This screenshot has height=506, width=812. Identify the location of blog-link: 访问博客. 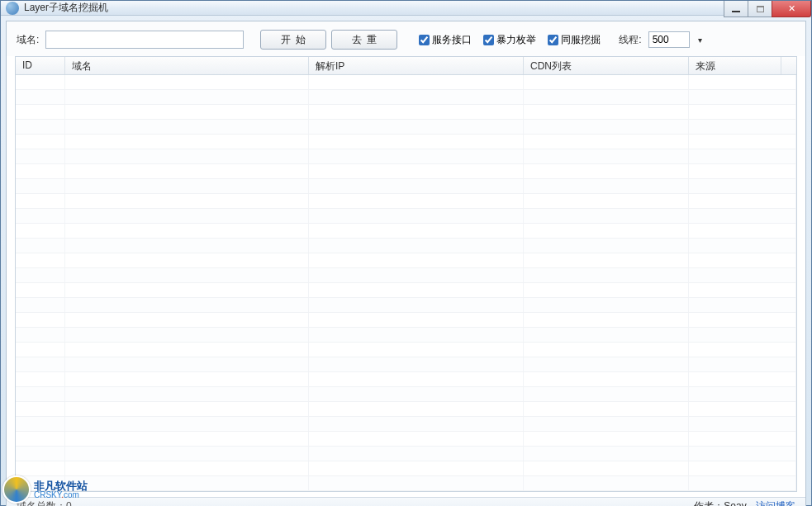
(776, 504).